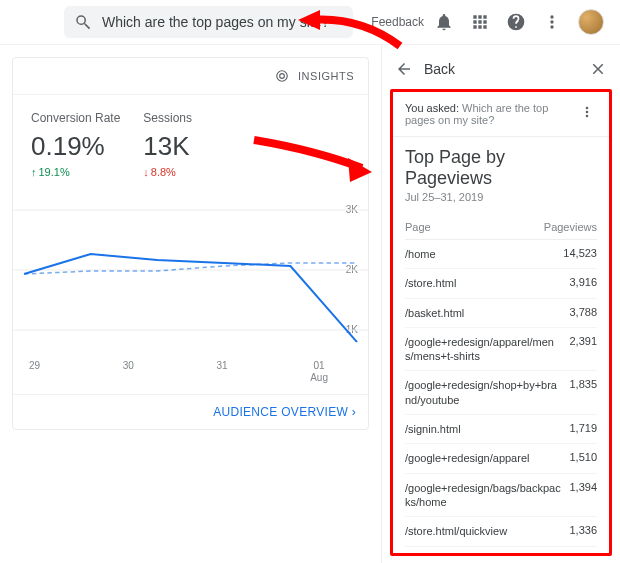  I want to click on page-path: /store.html, so click(483, 283).